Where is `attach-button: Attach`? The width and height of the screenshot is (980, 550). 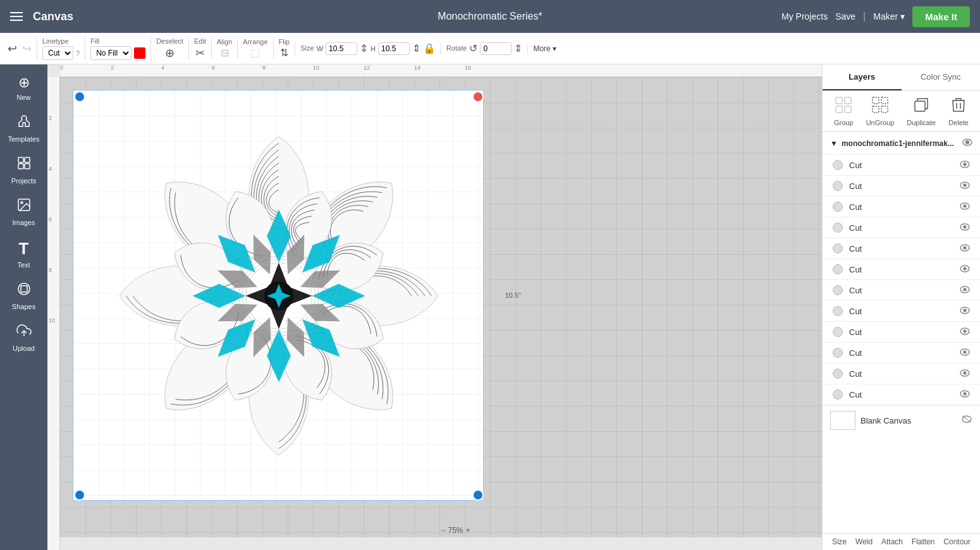
attach-button: Attach is located at coordinates (892, 542).